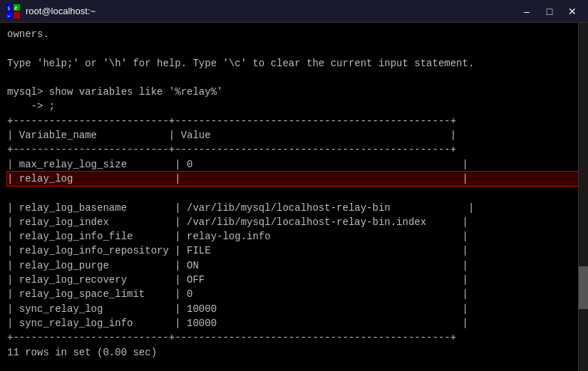 The height and width of the screenshot is (371, 588). What do you see at coordinates (294, 179) in the screenshot?
I see `table-row-highlighted: | relay_log | |` at bounding box center [294, 179].